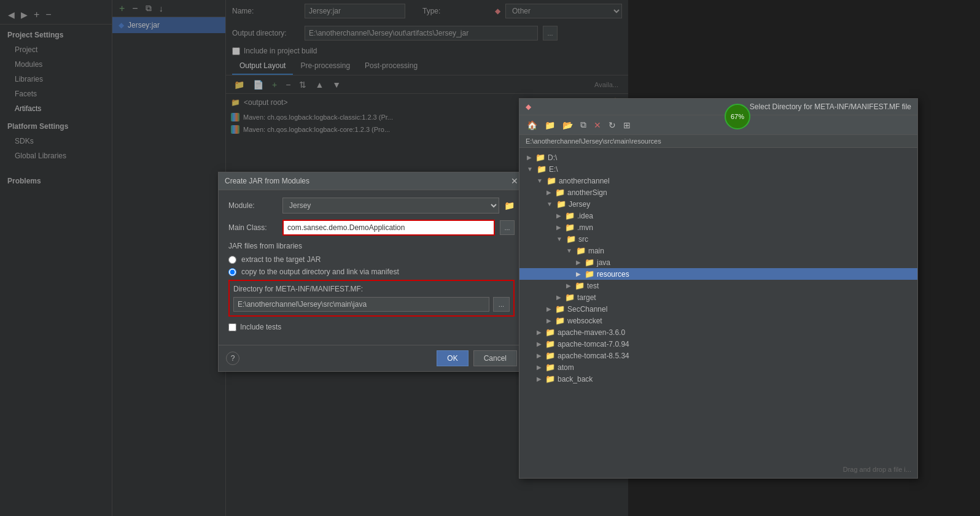 This screenshot has height=516, width=980. I want to click on dir-browse-btn: ..., so click(501, 304).